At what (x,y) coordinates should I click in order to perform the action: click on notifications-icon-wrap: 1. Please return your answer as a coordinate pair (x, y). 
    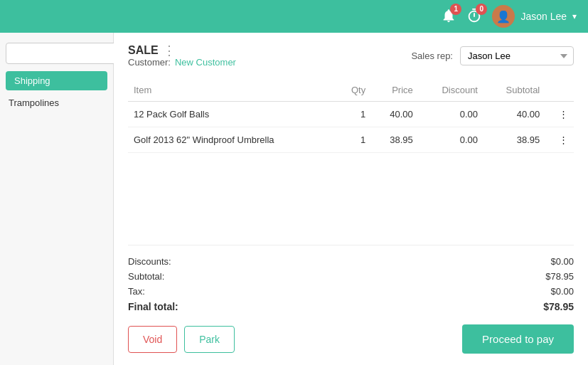
    Looking at the image, I should click on (449, 17).